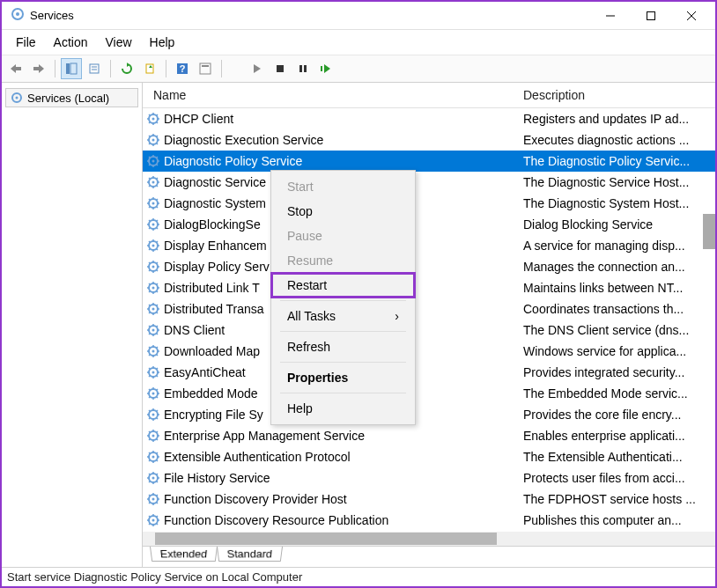 The width and height of the screenshot is (717, 588). I want to click on service-name-text: Encrypting File Sy, so click(213, 415).